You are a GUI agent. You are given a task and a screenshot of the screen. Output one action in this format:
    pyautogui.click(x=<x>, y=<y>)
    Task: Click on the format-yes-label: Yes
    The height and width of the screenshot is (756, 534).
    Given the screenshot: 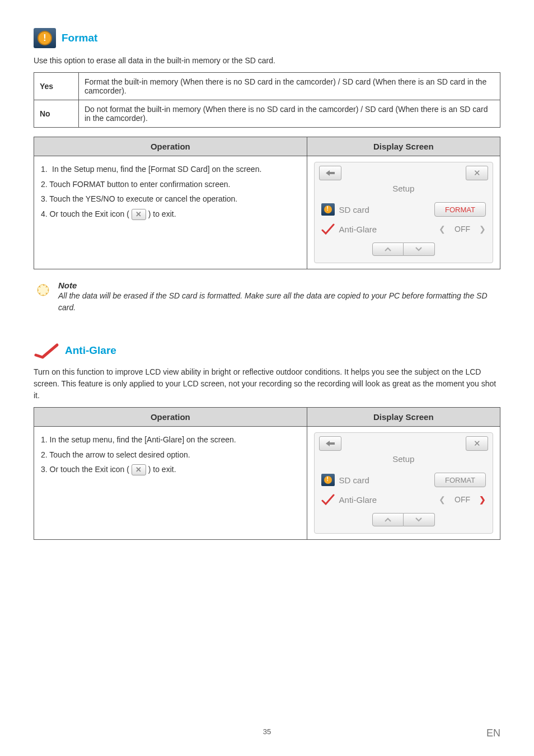 What is the action you would take?
    pyautogui.click(x=57, y=86)
    